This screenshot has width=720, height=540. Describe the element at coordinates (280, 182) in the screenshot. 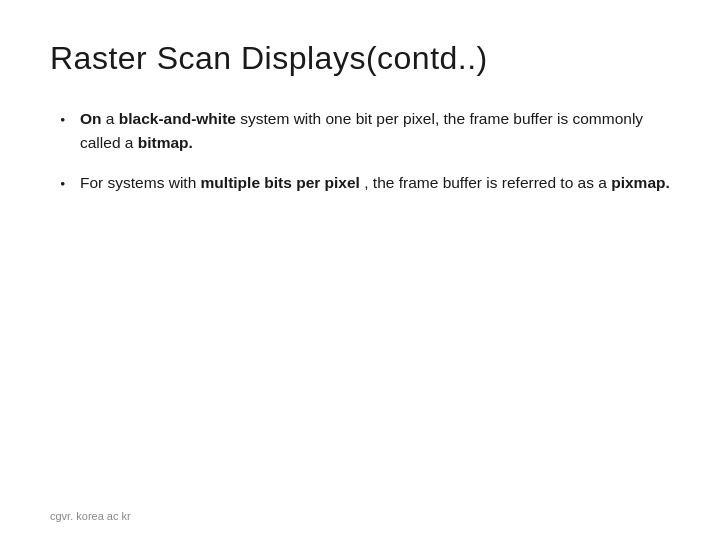

I see `bullet2-part2: multiple bits per pixel` at that location.